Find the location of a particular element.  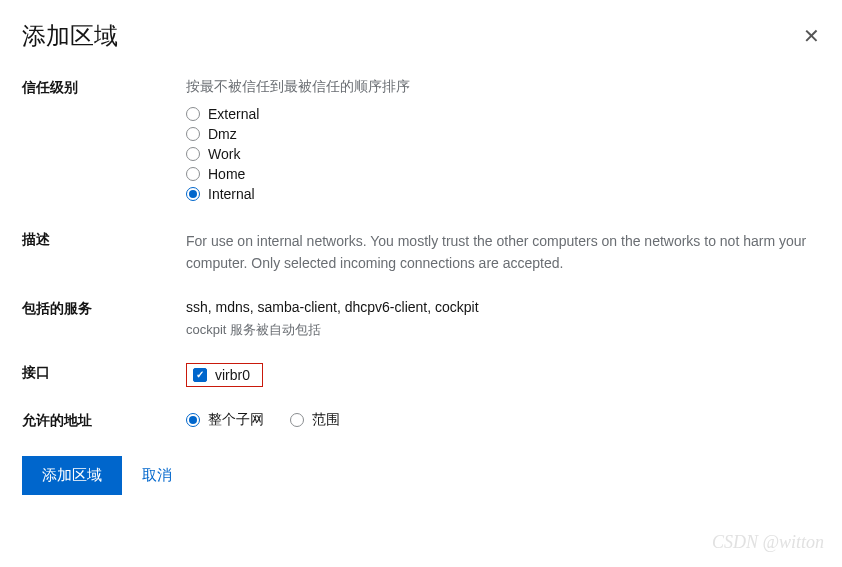

radio-option-internal: Internal is located at coordinates (503, 194).